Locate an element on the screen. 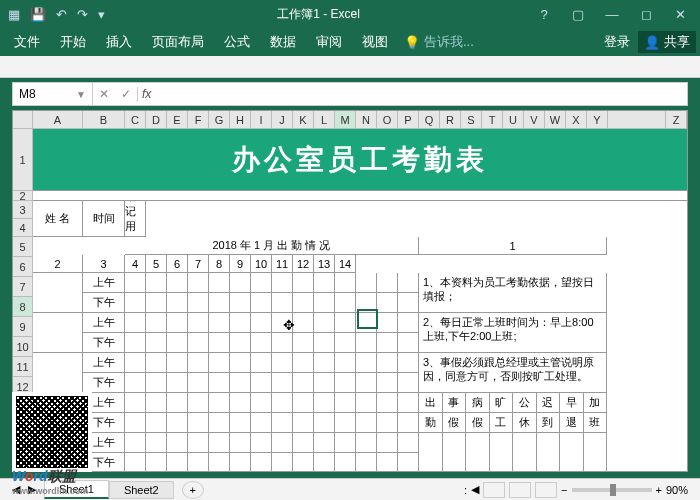 This screenshot has height=500, width=700. cell: 11 is located at coordinates (282, 264).